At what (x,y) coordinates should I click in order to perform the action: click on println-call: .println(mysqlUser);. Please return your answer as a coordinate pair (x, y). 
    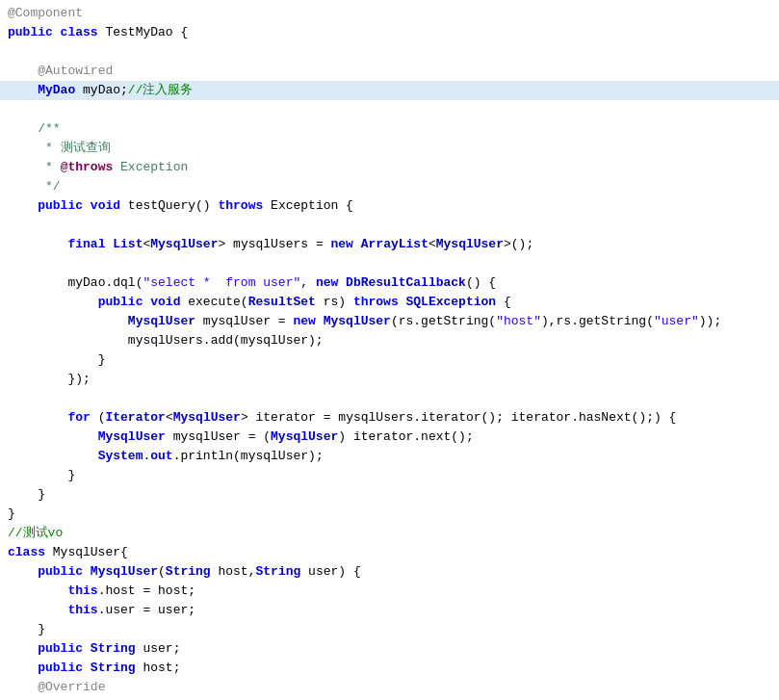
    Looking at the image, I should click on (248, 456).